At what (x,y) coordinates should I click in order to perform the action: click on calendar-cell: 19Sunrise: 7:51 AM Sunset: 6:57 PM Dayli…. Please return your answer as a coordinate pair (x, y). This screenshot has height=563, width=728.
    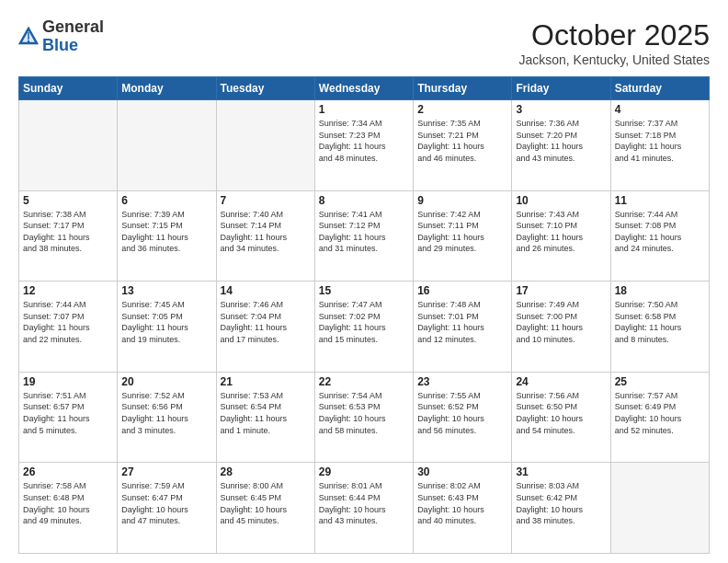
    Looking at the image, I should click on (68, 418).